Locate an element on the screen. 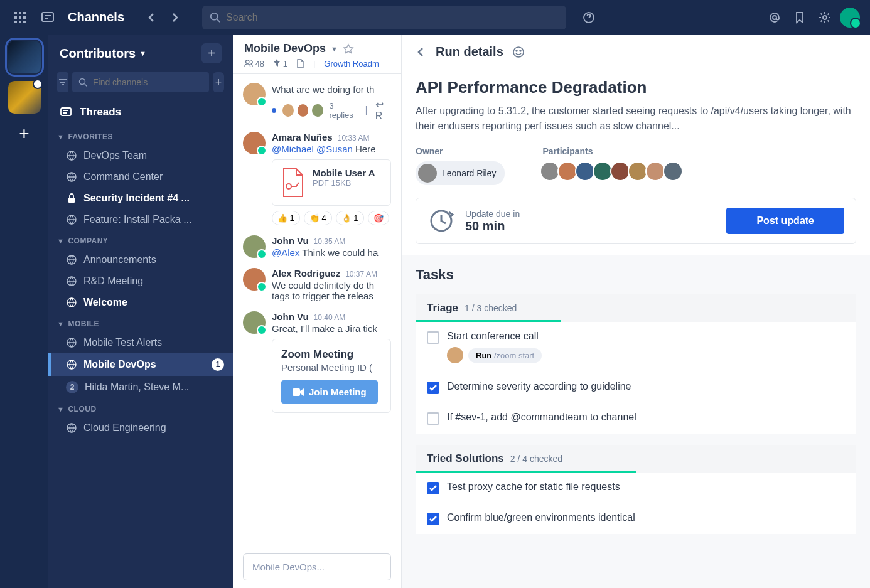 The image size is (870, 588). participant-avatar is located at coordinates (673, 171).